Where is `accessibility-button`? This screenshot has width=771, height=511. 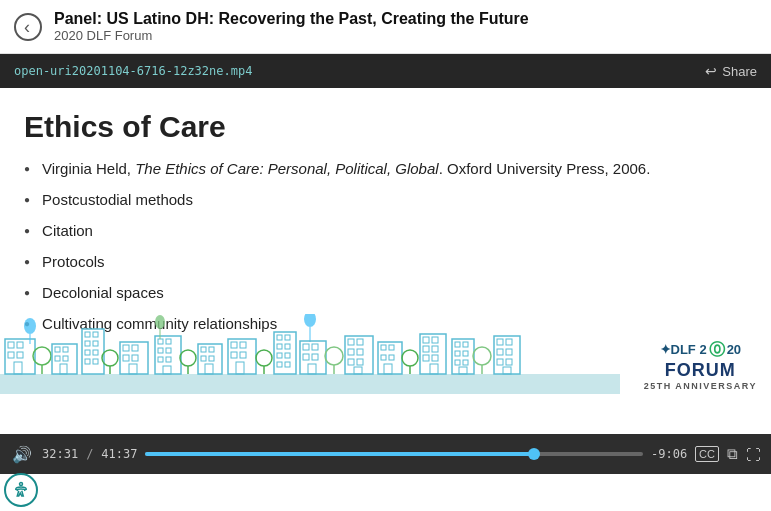 accessibility-button is located at coordinates (21, 490).